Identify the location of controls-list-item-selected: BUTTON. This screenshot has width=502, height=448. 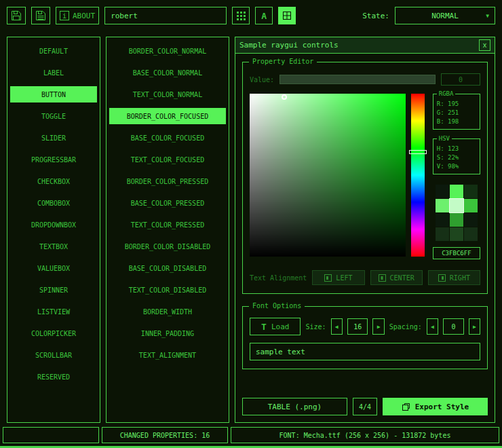
(54, 94).